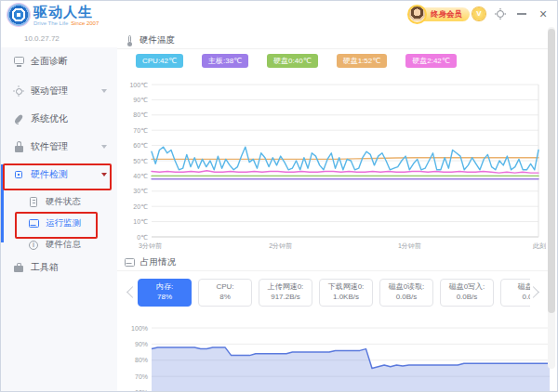 The height and width of the screenshot is (392, 558). What do you see at coordinates (225, 61) in the screenshot?
I see `board-temp-badge: 主板:38℃` at bounding box center [225, 61].